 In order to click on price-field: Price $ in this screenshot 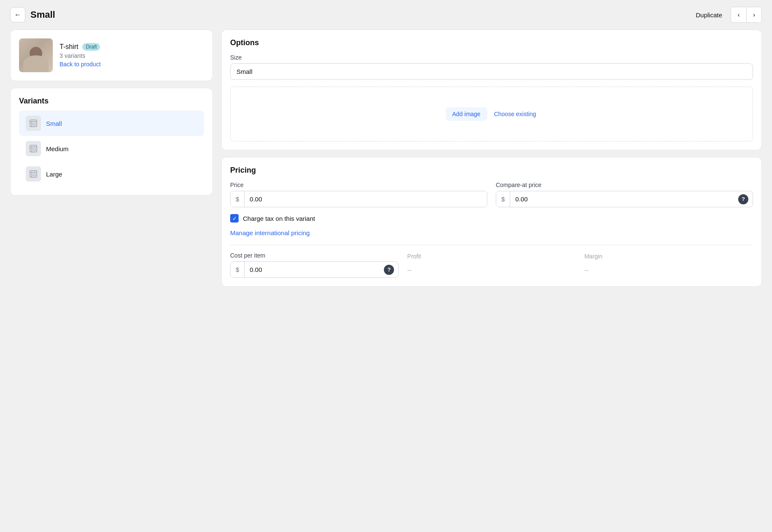, I will do `click(359, 194)`.